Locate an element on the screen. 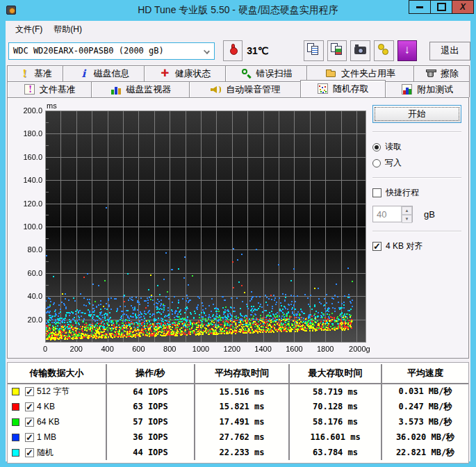  folder-usage-icon is located at coordinates (331, 74).